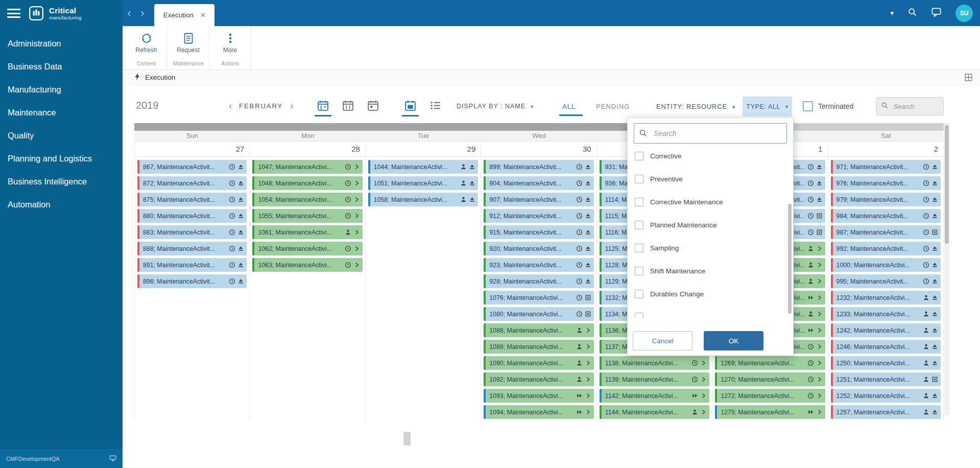 Image resolution: width=980 pixels, height=468 pixels. I want to click on calendar-entry: 976; MaintenanceActivit..., so click(886, 183).